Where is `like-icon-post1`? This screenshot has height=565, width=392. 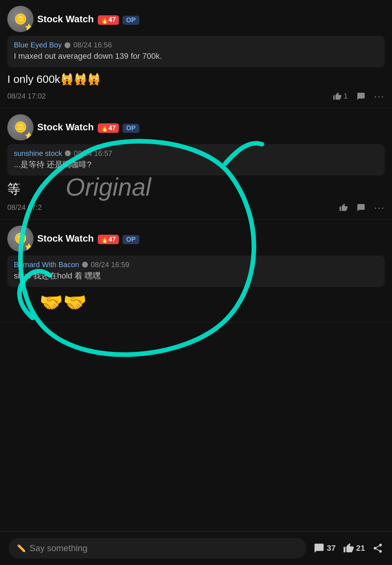
like-icon-post1 is located at coordinates (337, 96).